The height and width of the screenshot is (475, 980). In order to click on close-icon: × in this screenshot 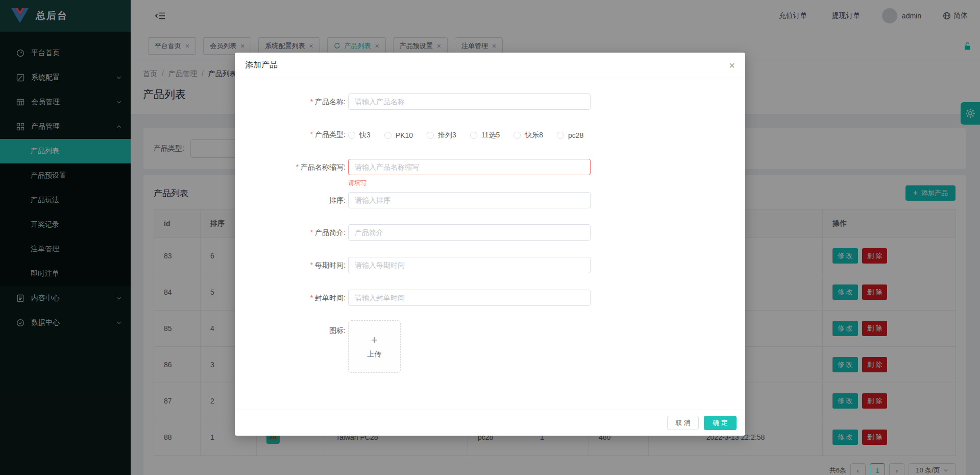, I will do `click(732, 65)`.